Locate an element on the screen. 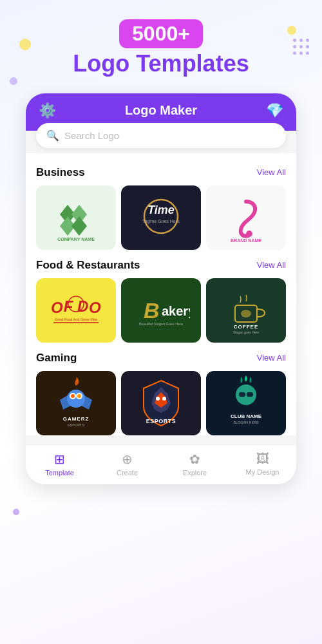  explore-icon: ✿ is located at coordinates (194, 459).